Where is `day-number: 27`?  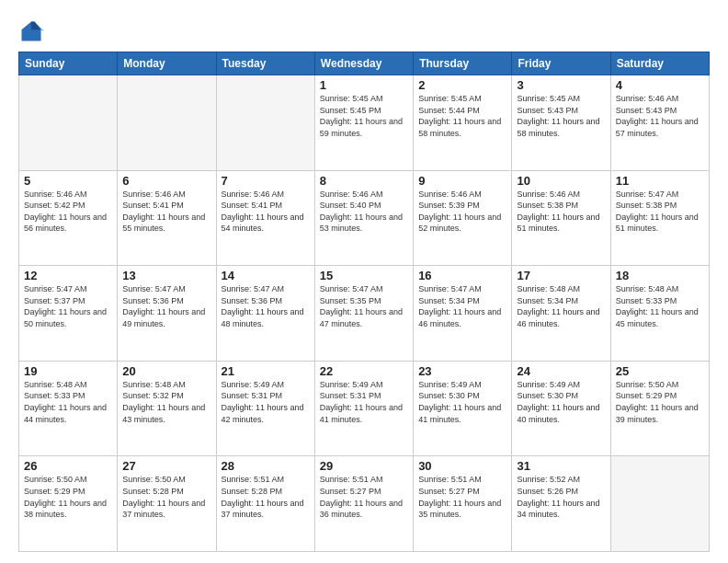
day-number: 27 is located at coordinates (166, 465).